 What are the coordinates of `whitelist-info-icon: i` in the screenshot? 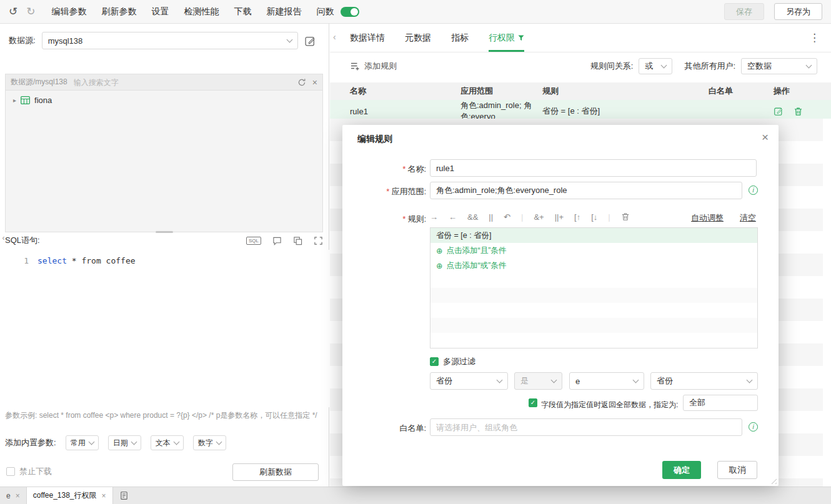 It's located at (754, 427).